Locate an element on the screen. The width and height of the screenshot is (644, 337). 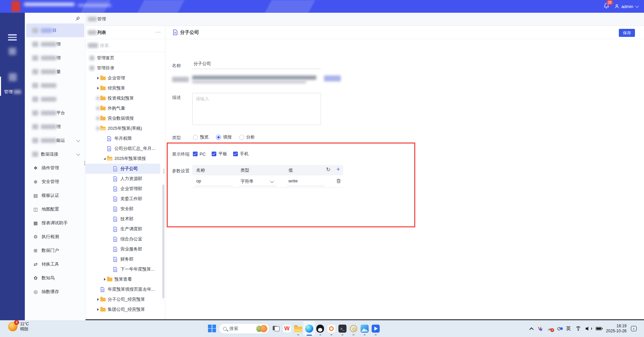
sidebar-item: 目 is located at coordinates (55, 30).